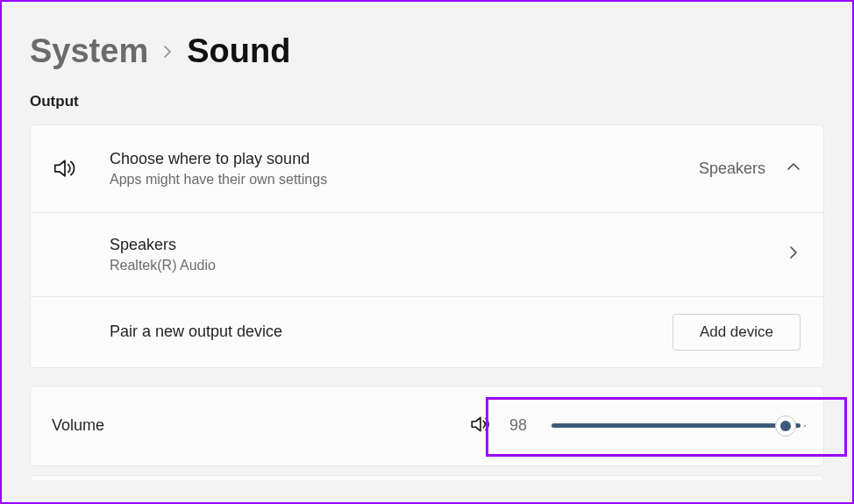  I want to click on breadcrumb-parent: System, so click(89, 52).